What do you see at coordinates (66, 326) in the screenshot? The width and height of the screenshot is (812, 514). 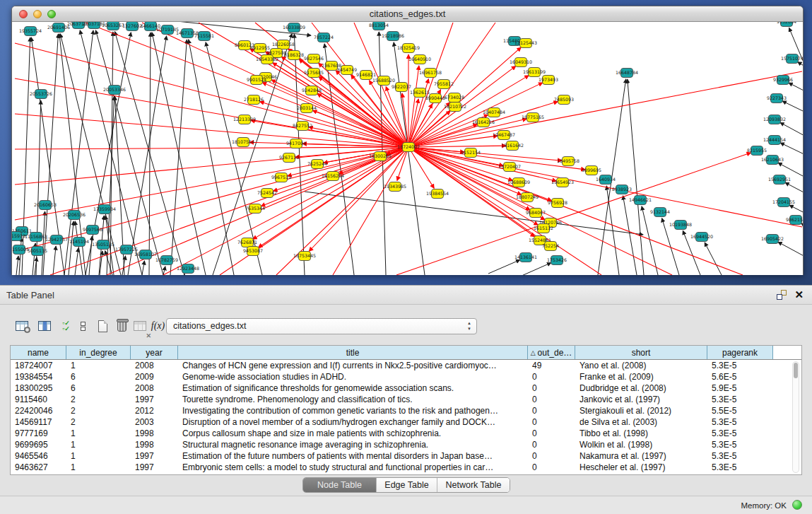 I see `select-rows-icon: ▫✓▫✓` at bounding box center [66, 326].